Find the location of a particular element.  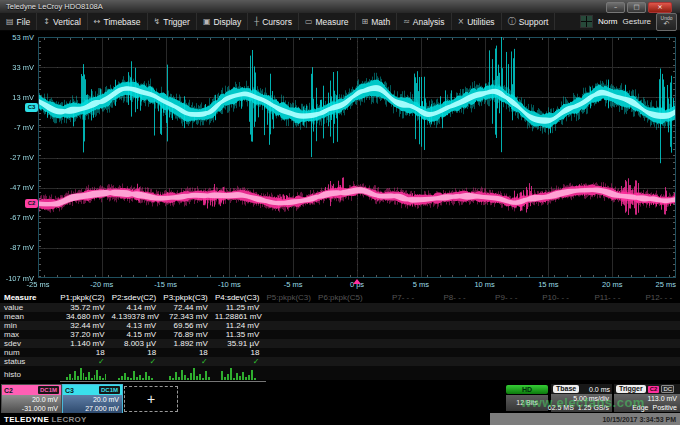

measure-column-header-p2: P2:sdev(C2) is located at coordinates (138, 298).